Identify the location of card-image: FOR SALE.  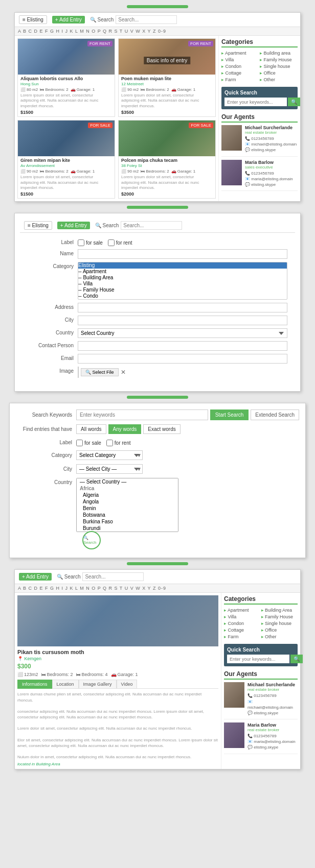
(66, 138).